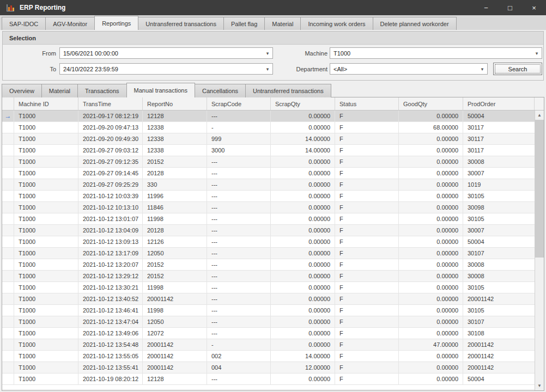 Image resolution: width=546 pixels, height=392 pixels. I want to click on sub-tab: Untransferred transactions, so click(288, 90).